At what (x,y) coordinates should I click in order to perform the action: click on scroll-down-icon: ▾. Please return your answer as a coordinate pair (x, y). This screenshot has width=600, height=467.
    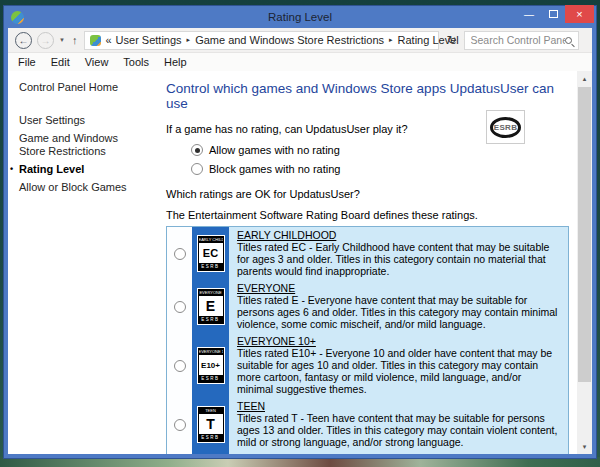
    Looking at the image, I should click on (584, 446).